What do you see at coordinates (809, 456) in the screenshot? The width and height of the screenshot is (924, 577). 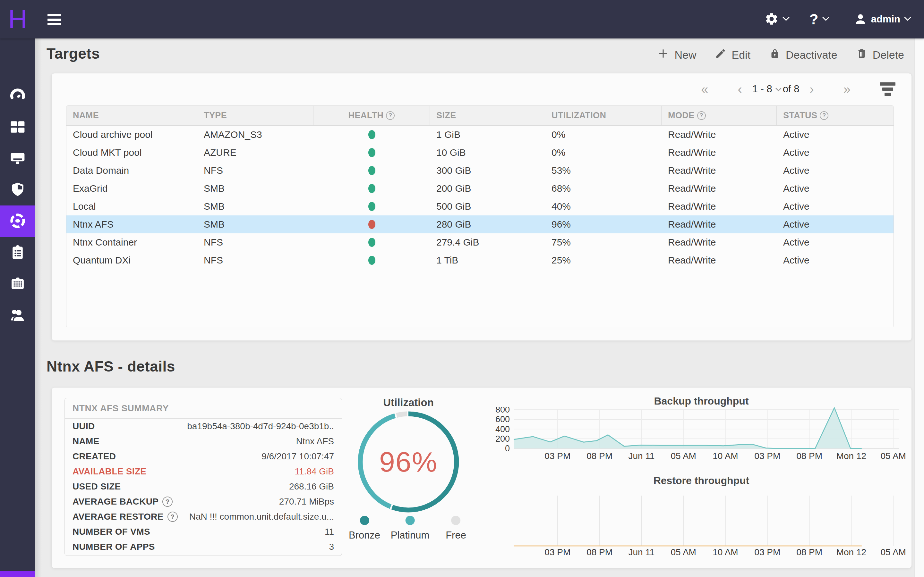 I see `svg-text: 08 PM` at bounding box center [809, 456].